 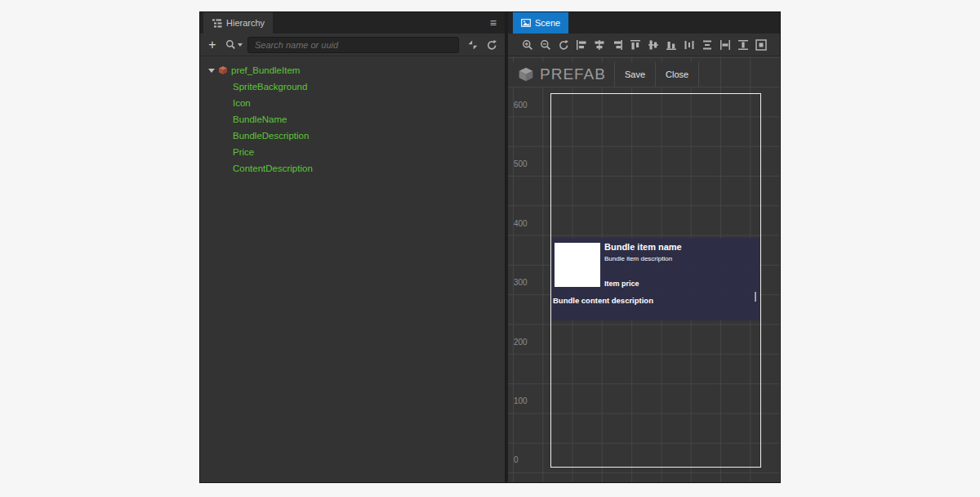 I want to click on caret-down-icon, so click(x=240, y=45).